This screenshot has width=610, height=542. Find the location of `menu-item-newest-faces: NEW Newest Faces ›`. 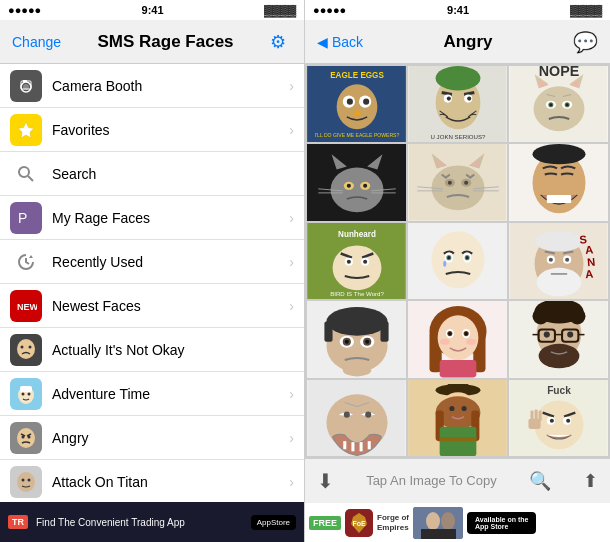

menu-item-newest-faces: NEW Newest Faces › is located at coordinates (152, 306).